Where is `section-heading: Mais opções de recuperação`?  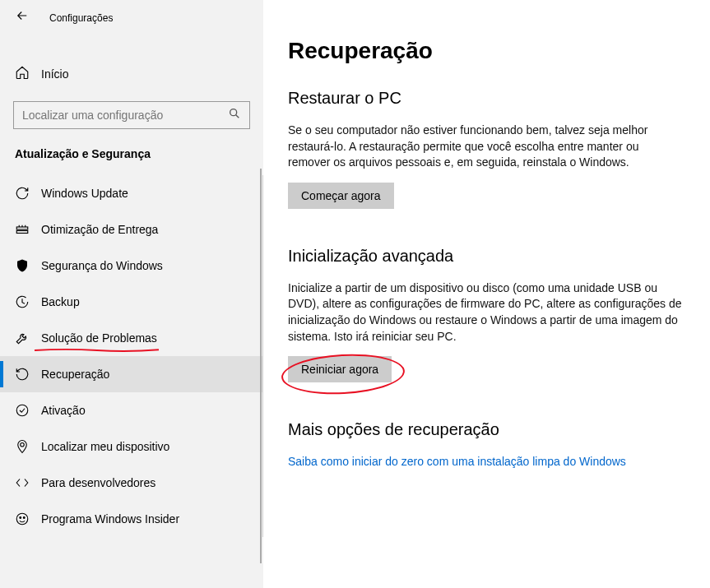 section-heading: Mais opções de recuperação is located at coordinates (487, 429).